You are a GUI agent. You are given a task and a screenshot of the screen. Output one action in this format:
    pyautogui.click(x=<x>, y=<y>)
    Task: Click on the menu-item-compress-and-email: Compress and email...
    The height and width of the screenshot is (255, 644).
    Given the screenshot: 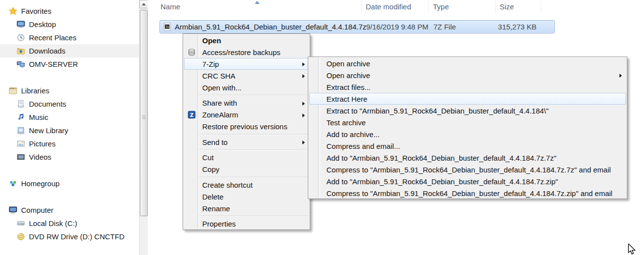 What is the action you would take?
    pyautogui.click(x=467, y=146)
    